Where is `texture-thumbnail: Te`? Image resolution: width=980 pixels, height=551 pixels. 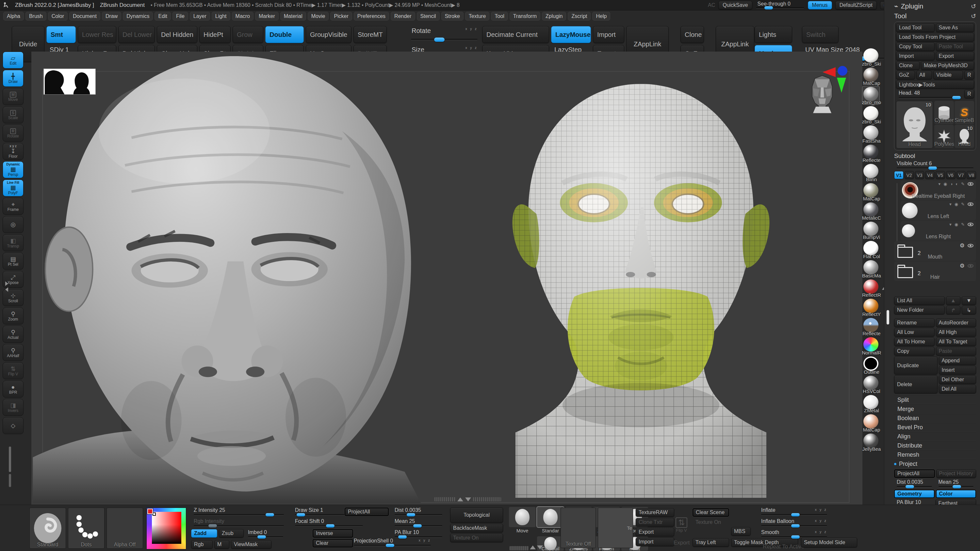 texture-thumbnail: Te is located at coordinates (616, 528).